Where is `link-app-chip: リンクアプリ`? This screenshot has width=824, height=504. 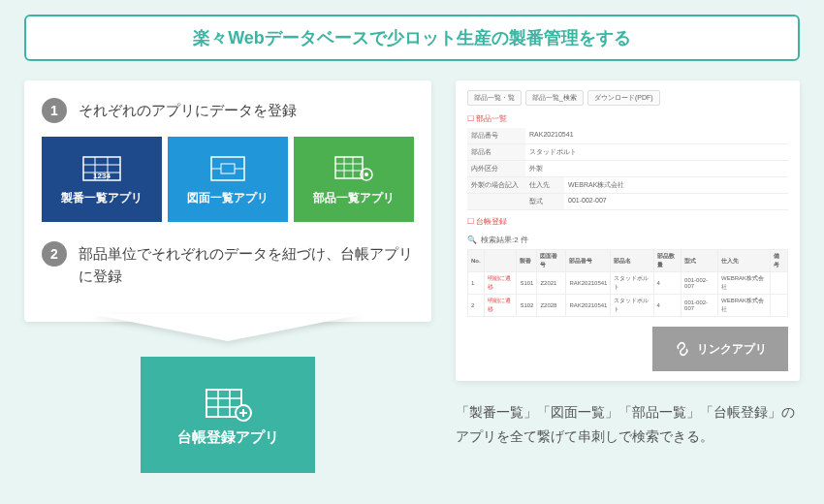 link-app-chip: リンクアプリ is located at coordinates (720, 349).